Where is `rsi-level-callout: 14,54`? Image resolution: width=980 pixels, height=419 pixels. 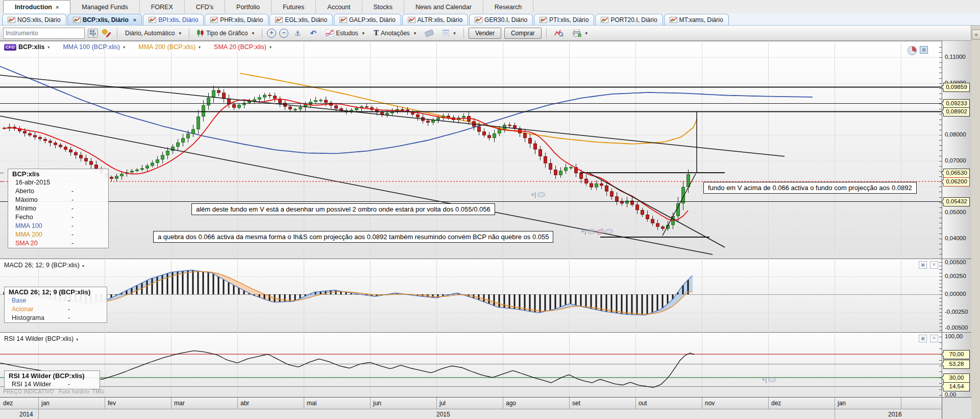 rsi-level-callout: 14,54 is located at coordinates (957, 387).